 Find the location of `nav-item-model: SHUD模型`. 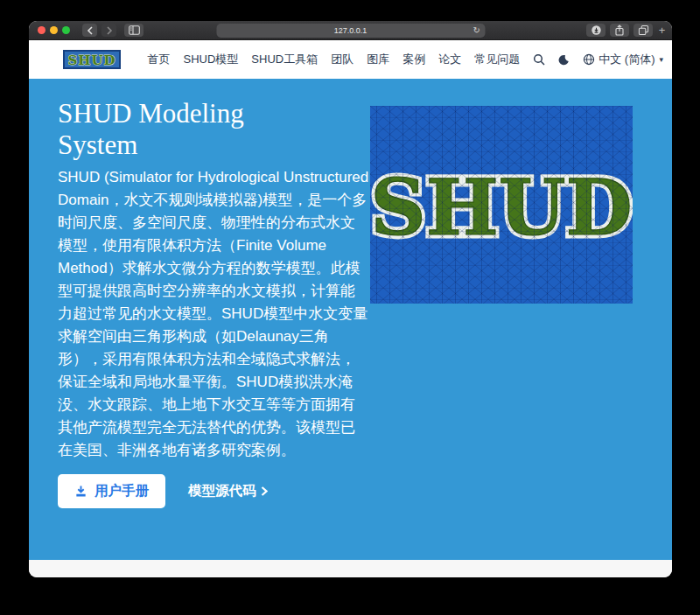

nav-item-model: SHUD模型 is located at coordinates (212, 59).